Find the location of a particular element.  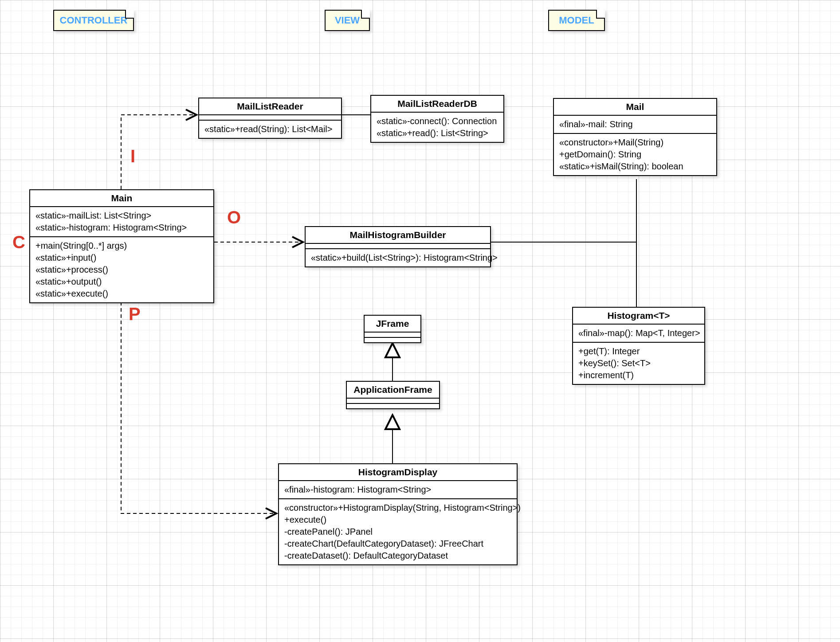

class-histogramdisplay-attrs: «final»-histogram: Histogram<String> is located at coordinates (398, 490).